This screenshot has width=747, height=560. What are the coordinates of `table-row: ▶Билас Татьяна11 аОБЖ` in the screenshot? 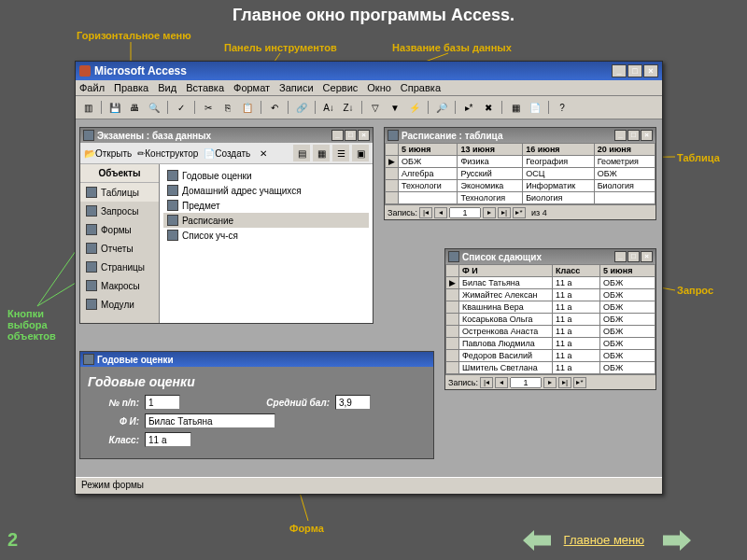 It's located at (551, 284).